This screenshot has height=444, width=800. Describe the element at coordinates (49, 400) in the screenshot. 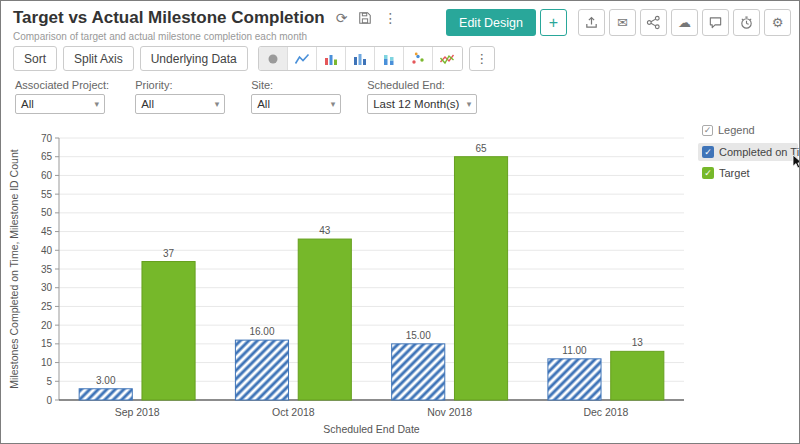

I see `y-tick-label: 0` at that location.